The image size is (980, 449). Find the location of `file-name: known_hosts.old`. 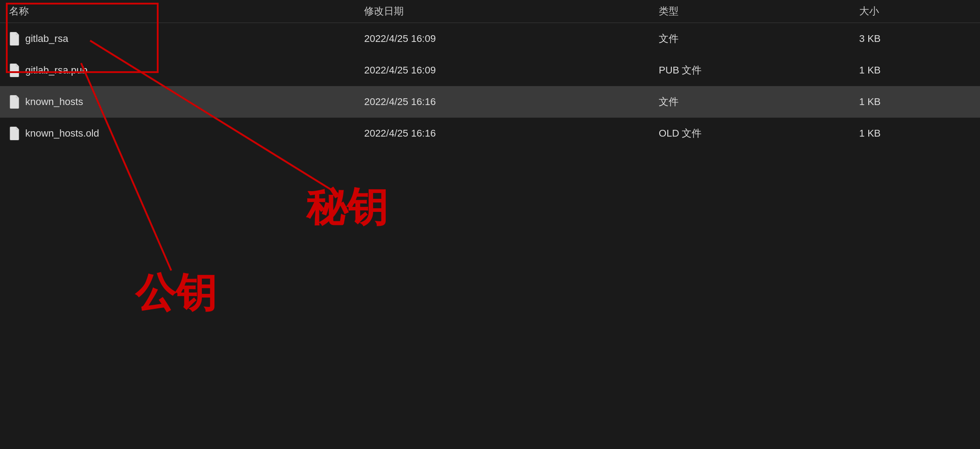

file-name: known_hosts.old is located at coordinates (62, 133).